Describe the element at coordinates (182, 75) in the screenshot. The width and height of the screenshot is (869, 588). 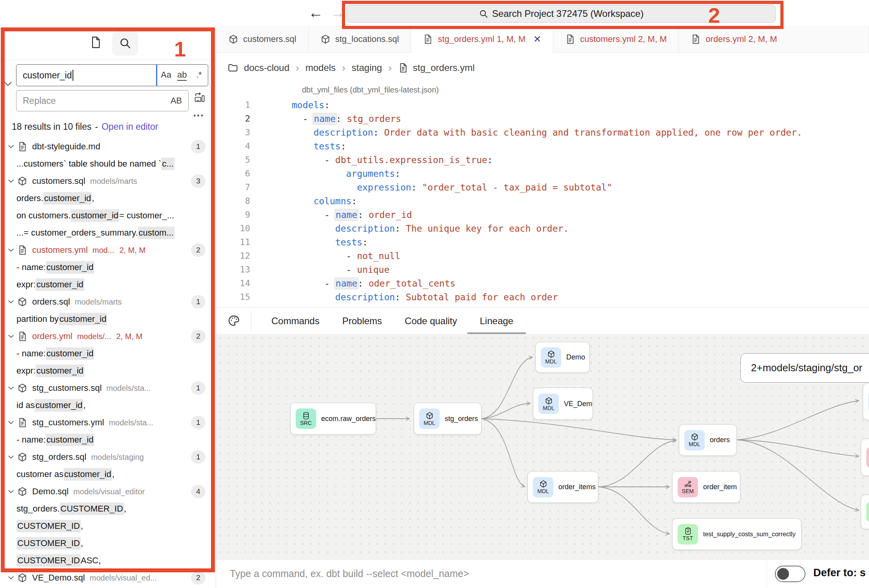
I see `whole-word-button: ab` at that location.